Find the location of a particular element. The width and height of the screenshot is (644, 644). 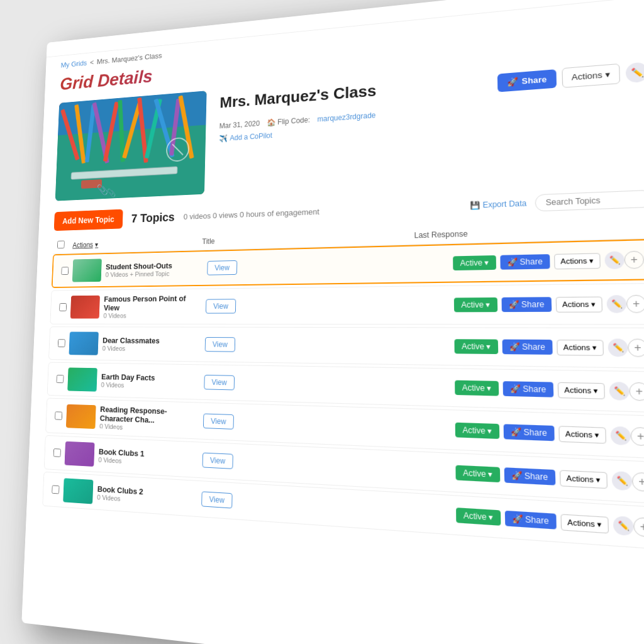

header-checkbox is located at coordinates (65, 245).